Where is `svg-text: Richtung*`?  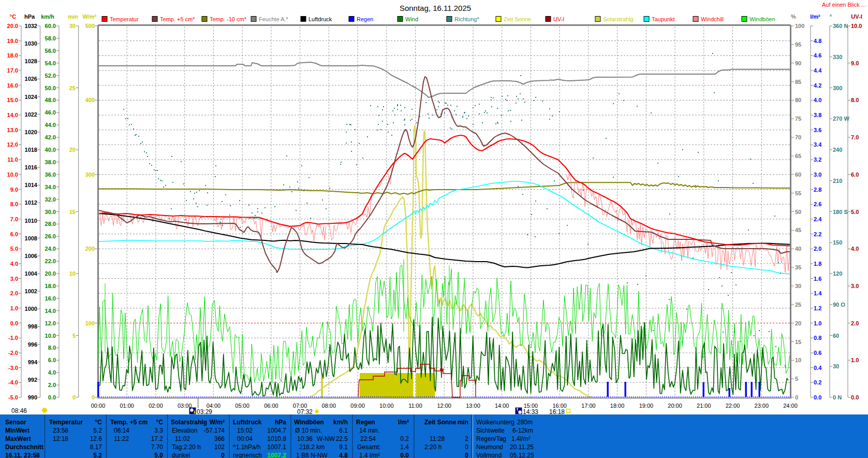
svg-text: Richtung* is located at coordinates (467, 19).